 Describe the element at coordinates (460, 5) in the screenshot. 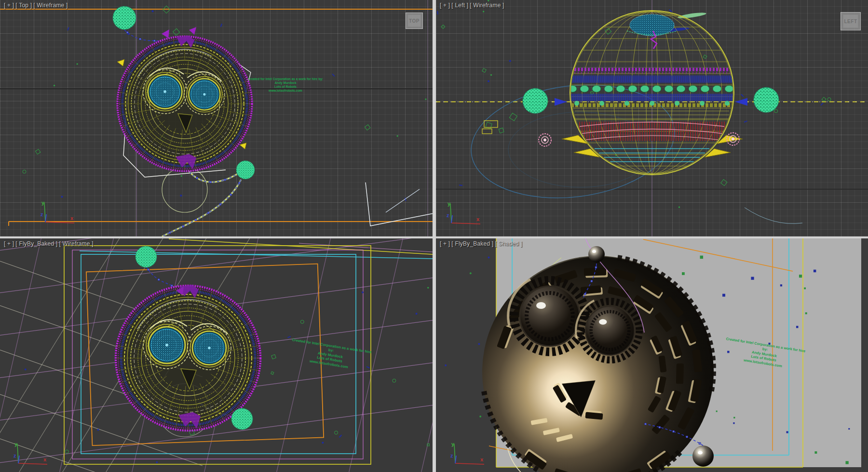

I see `viewport-menu-view: [ Left ]` at that location.